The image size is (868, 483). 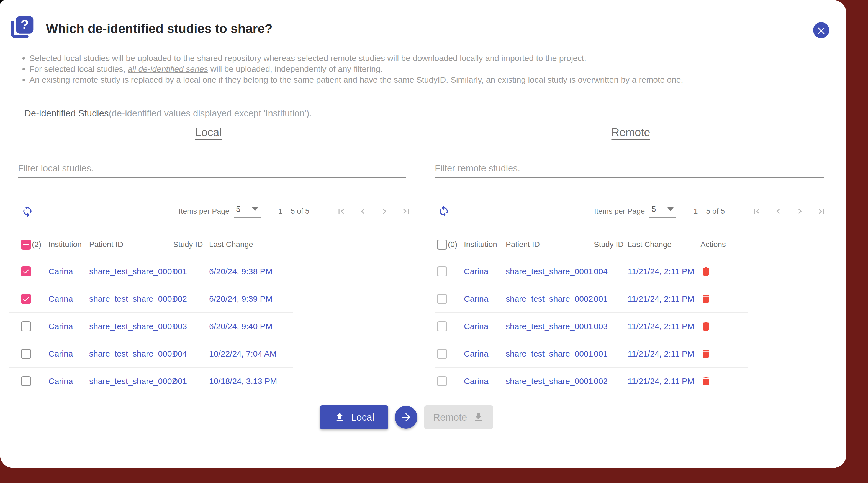 I want to click on close-icon, so click(x=821, y=30).